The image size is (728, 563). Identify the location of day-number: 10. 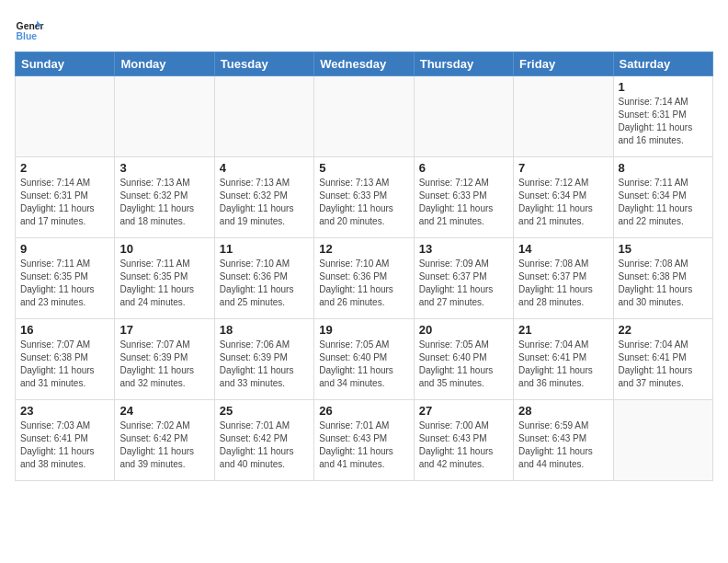
(164, 248).